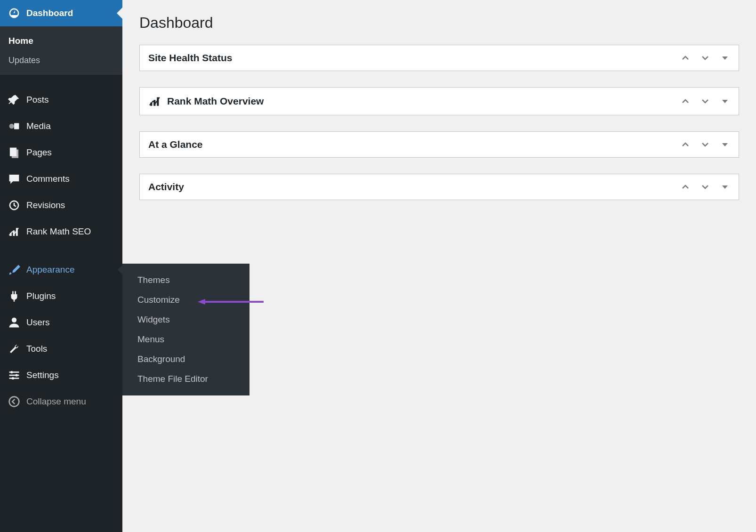 This screenshot has width=756, height=532. I want to click on sidebar-item-appearance: Appearance, so click(61, 270).